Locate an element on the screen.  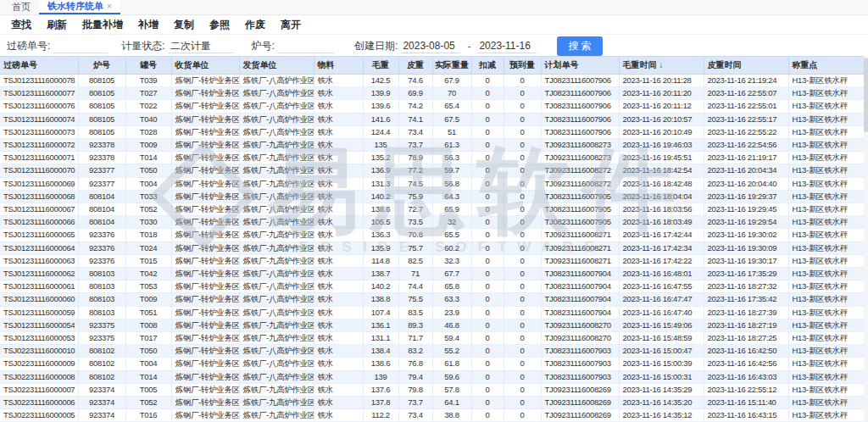
status-select is located at coordinates (201, 46).